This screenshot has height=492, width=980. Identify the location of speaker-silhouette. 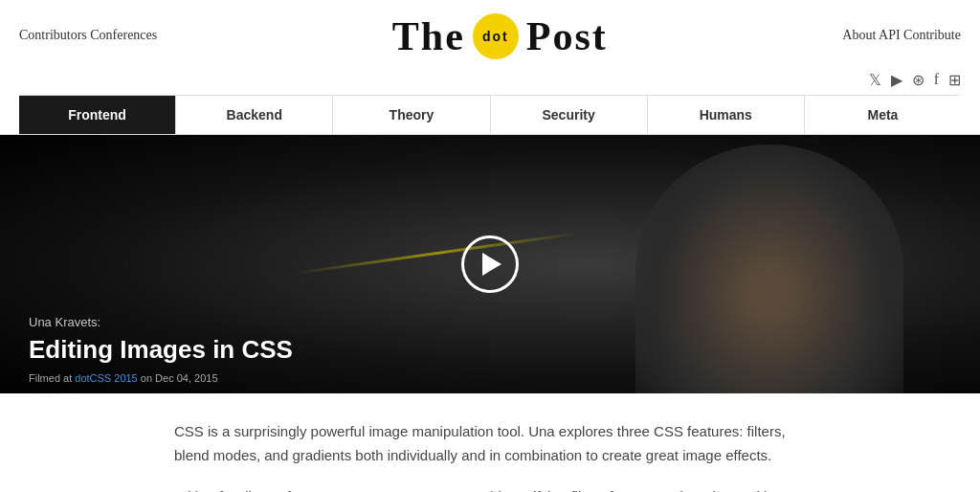
(769, 269).